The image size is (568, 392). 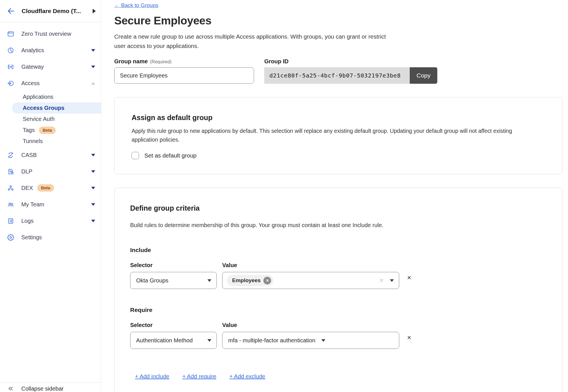 I want to click on include-selector-value: Okta Groups, so click(x=152, y=280).